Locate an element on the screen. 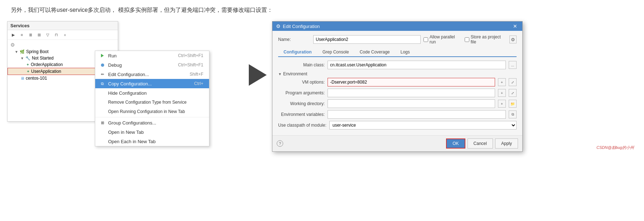  key-icon: 🔧 is located at coordinates (28, 58).